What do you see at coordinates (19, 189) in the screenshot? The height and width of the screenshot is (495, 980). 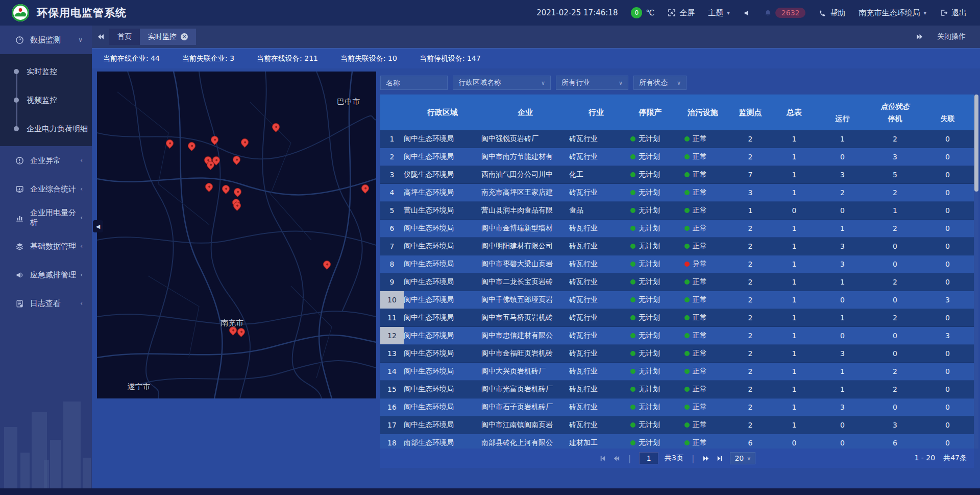 I see `stats-board-icon` at bounding box center [19, 189].